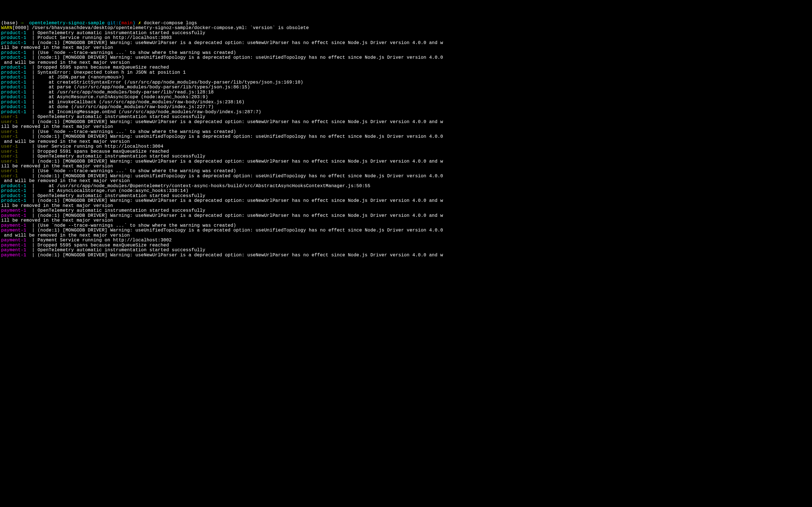 This screenshot has height=507, width=812. I want to click on prompt-command: docker-compose logs, so click(170, 23).